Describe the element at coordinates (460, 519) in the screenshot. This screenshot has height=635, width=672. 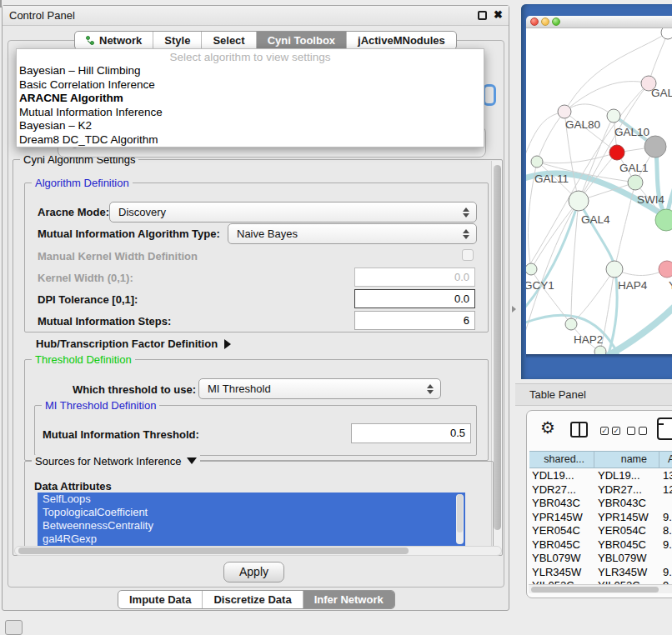
I see `list-vertical-scrollbar` at that location.